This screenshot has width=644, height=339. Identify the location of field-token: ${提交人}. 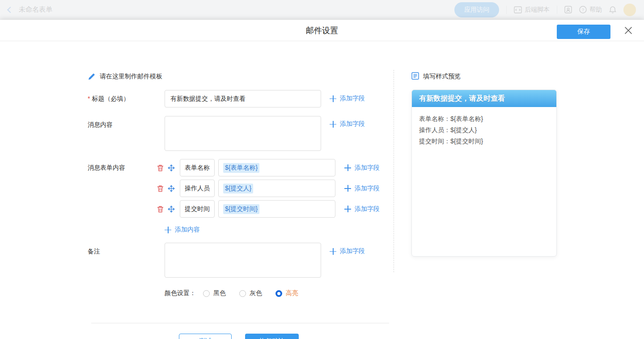
(238, 189).